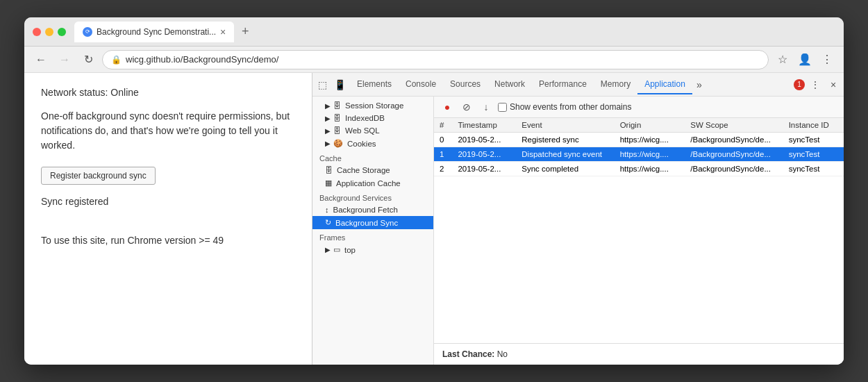 The height and width of the screenshot is (382, 868). Describe the element at coordinates (468, 354) in the screenshot. I see `last-chance-label: Last Chance:` at that location.